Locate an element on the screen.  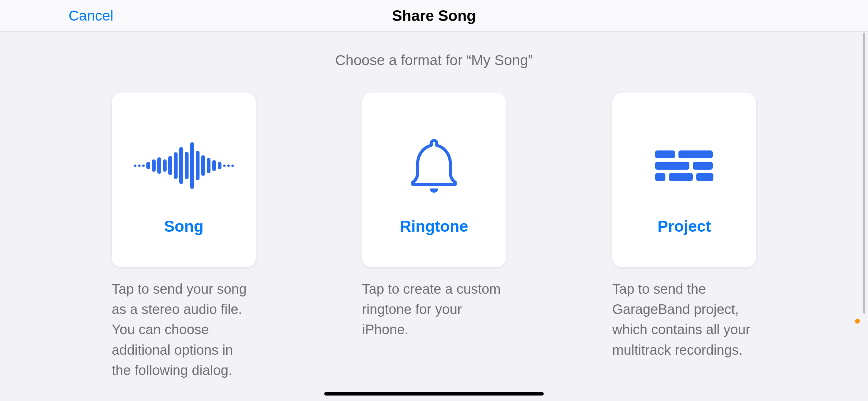
song-description: Tap to send your song as a stereo audio … is located at coordinates (184, 330).